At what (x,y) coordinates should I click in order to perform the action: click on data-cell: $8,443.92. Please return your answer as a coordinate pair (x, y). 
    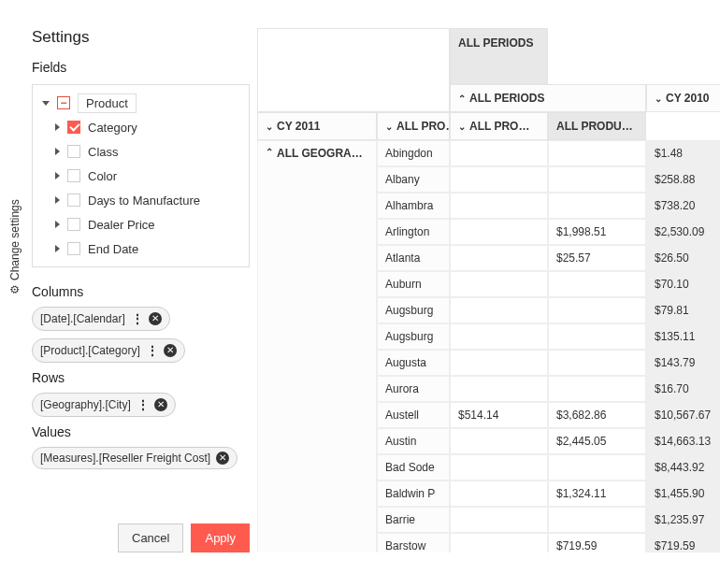
    Looking at the image, I should click on (683, 467).